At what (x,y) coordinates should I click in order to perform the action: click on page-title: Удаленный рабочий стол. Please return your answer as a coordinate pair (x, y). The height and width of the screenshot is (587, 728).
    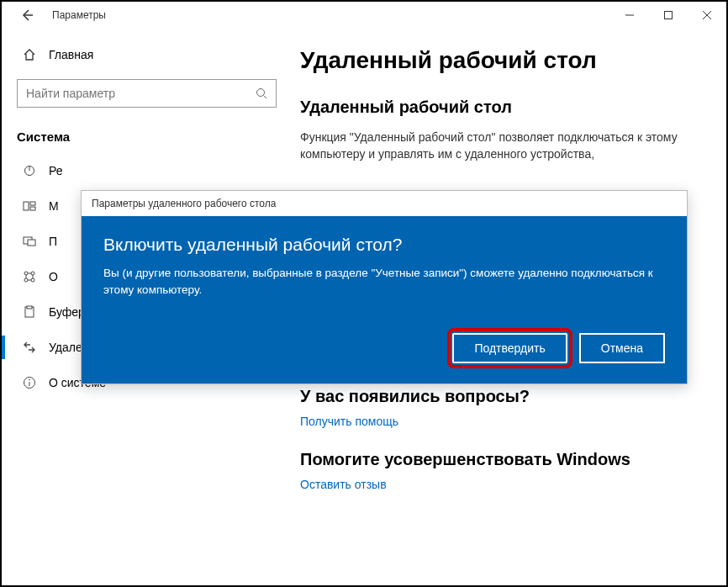
    Looking at the image, I should click on (499, 61).